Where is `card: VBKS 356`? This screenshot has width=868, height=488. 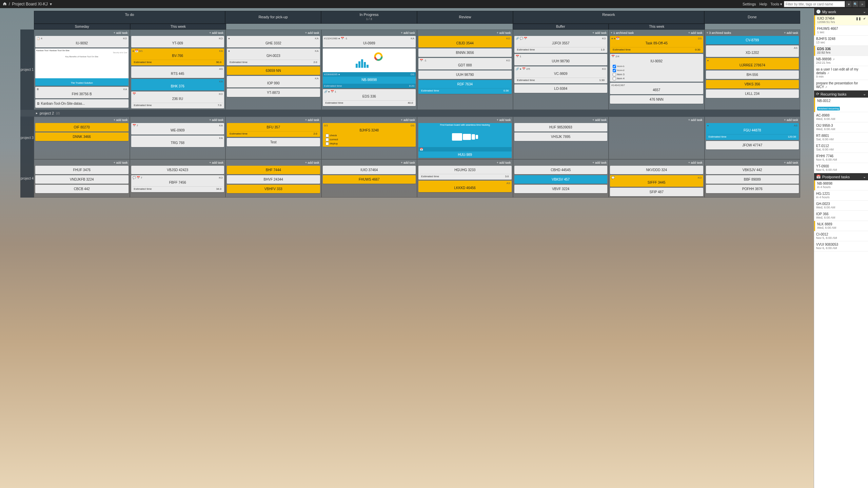
card: VBKS 356 is located at coordinates (753, 84).